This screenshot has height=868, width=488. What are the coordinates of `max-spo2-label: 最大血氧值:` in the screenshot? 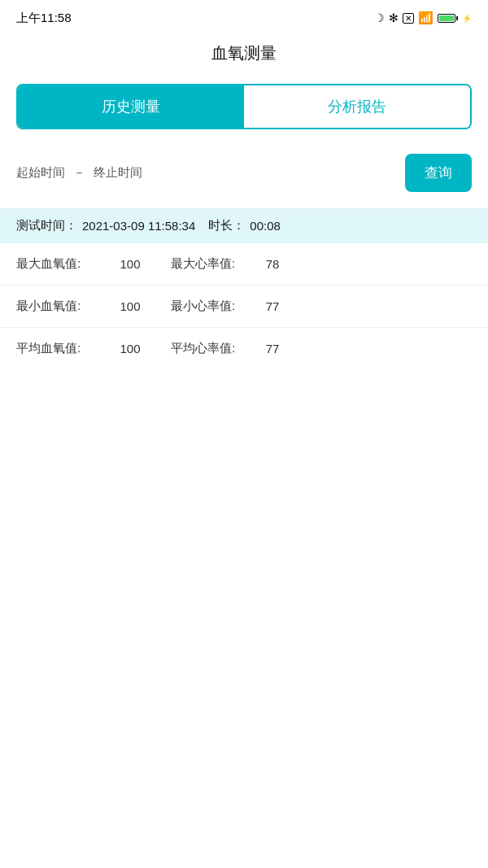 It's located at (57, 264).